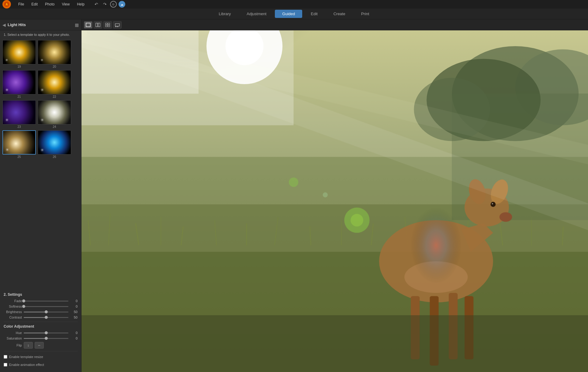  What do you see at coordinates (46, 307) in the screenshot?
I see `softness-slider` at bounding box center [46, 307].